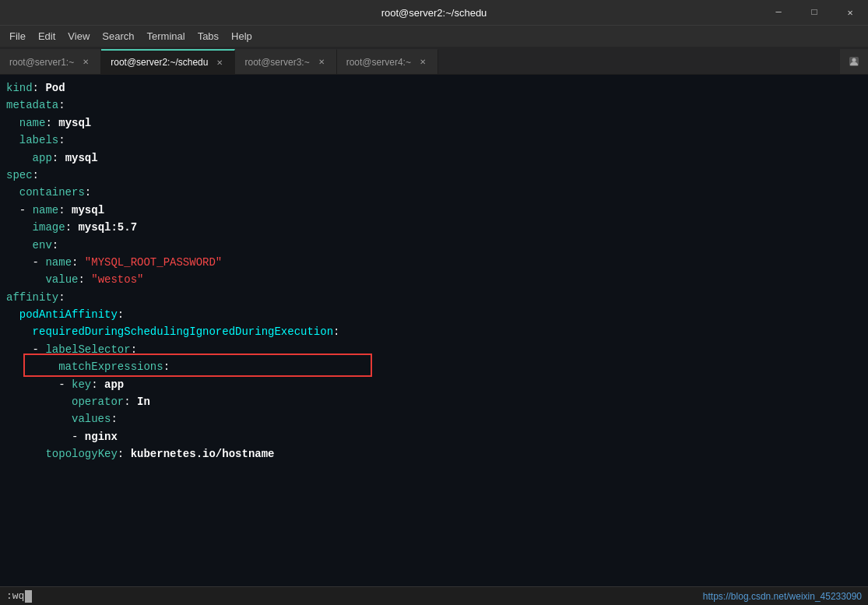  I want to click on terminal-line: image: mysql:5.7, so click(434, 227).